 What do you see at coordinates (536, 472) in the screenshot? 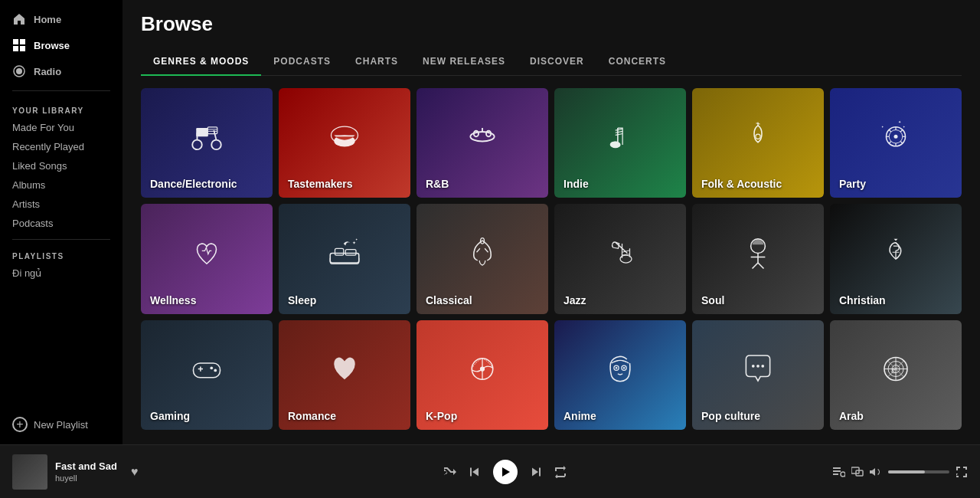
I see `next-button` at bounding box center [536, 472].